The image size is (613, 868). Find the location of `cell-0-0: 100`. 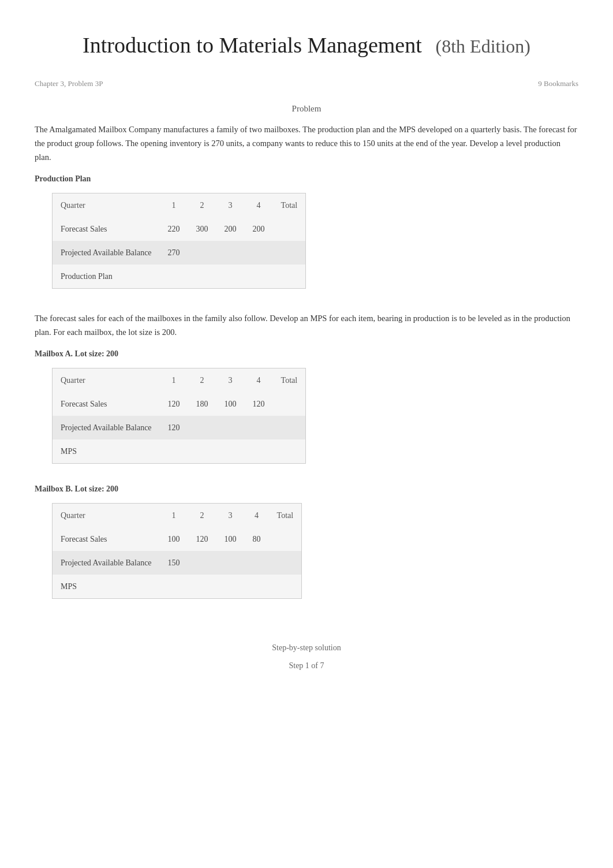

cell-0-0: 100 is located at coordinates (174, 539).